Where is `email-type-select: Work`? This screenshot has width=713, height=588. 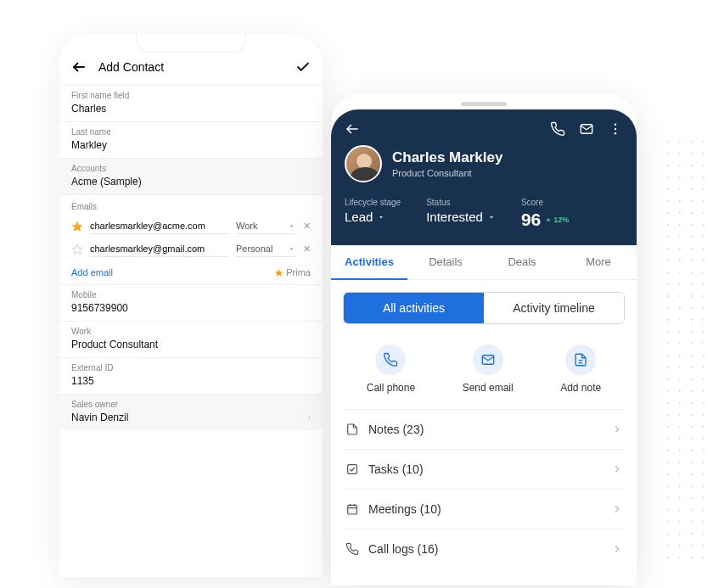
email-type-select: Work is located at coordinates (266, 226).